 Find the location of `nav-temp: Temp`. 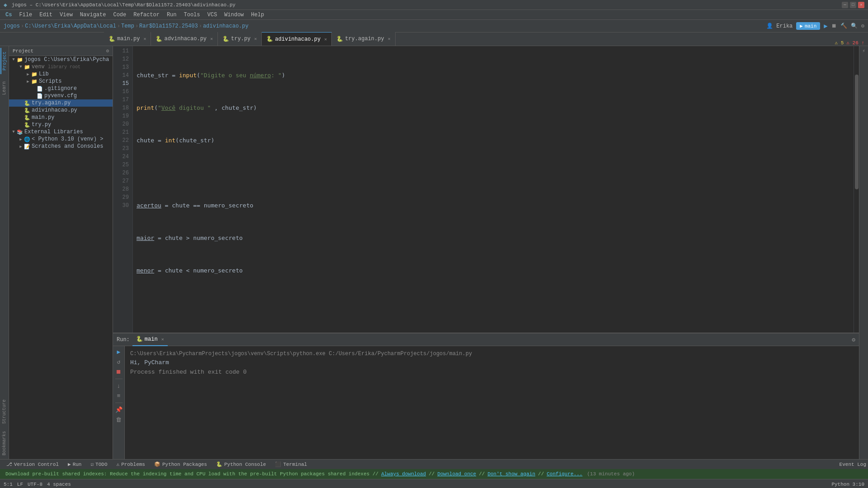

nav-temp: Temp is located at coordinates (127, 26).